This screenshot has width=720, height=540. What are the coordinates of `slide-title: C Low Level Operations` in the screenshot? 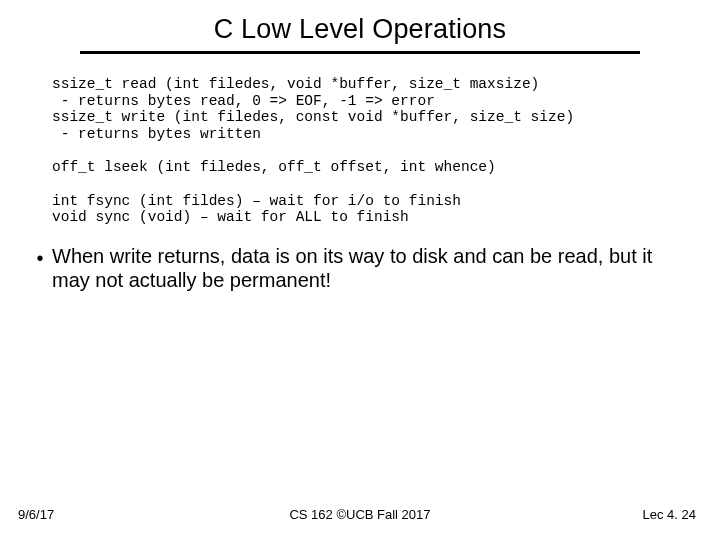 It's located at (360, 26).